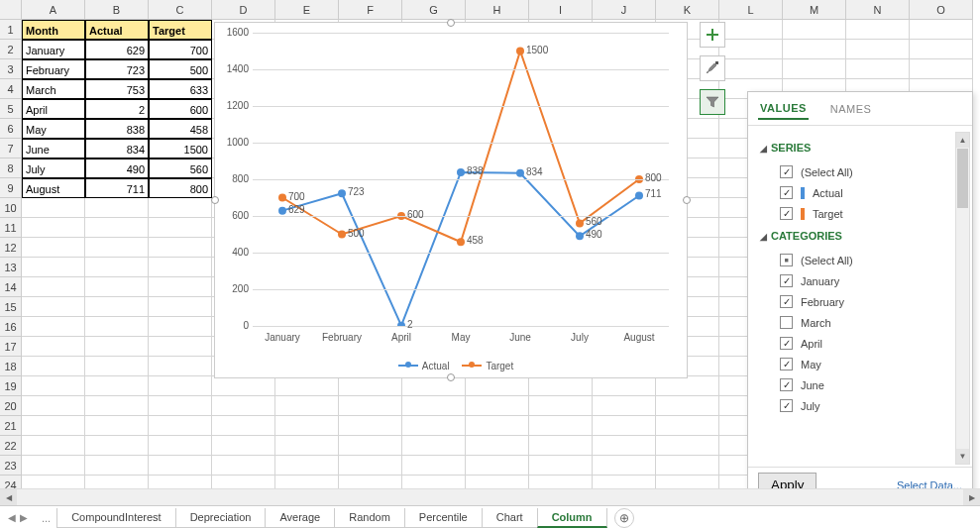 The height and width of the screenshot is (529, 980). Describe the element at coordinates (624, 518) in the screenshot. I see `new-sheet-button: ⊕` at that location.